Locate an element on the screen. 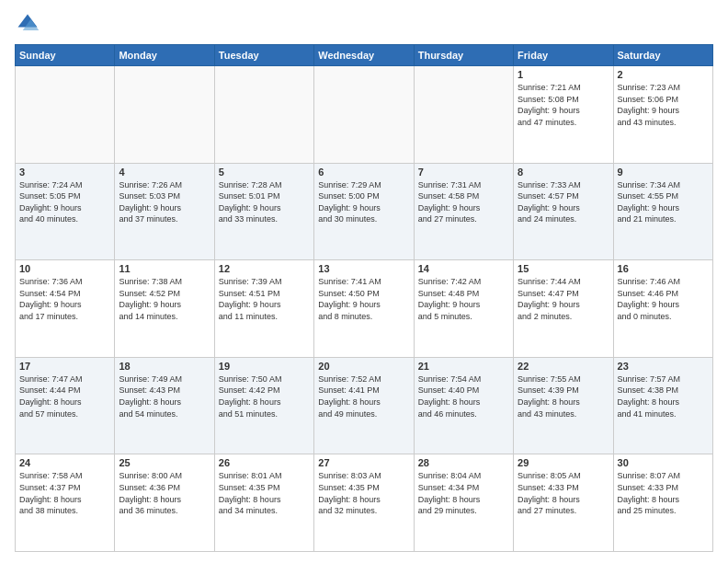 The height and width of the screenshot is (563, 728). day-number: 16 is located at coordinates (664, 269).